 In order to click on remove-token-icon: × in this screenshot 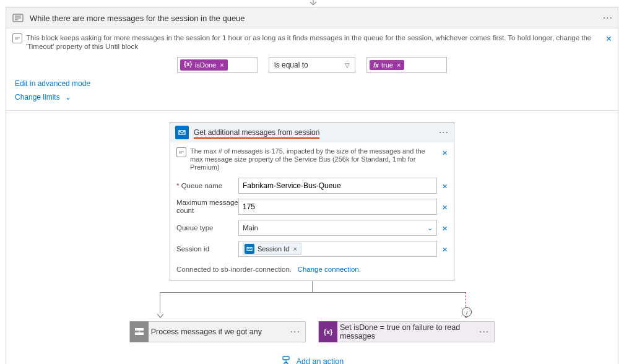, I will do `click(295, 249)`.